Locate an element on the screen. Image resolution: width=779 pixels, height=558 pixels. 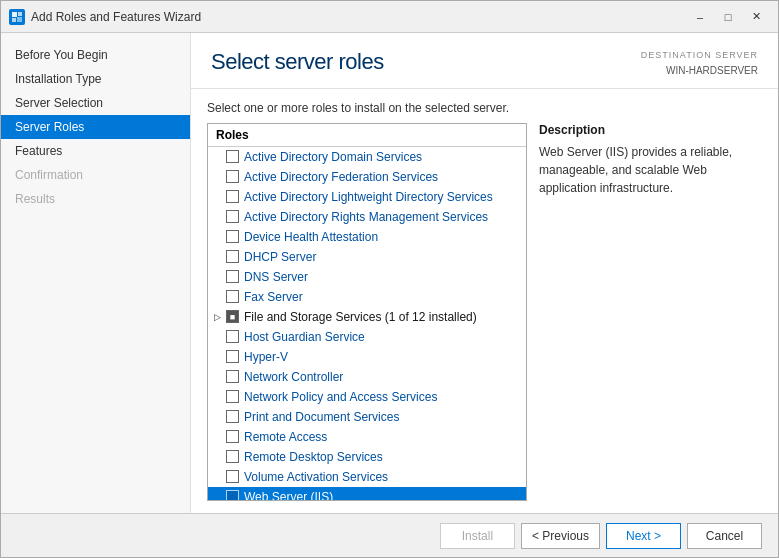
role-label: Host Guardian Service is located at coordinates (304, 337).